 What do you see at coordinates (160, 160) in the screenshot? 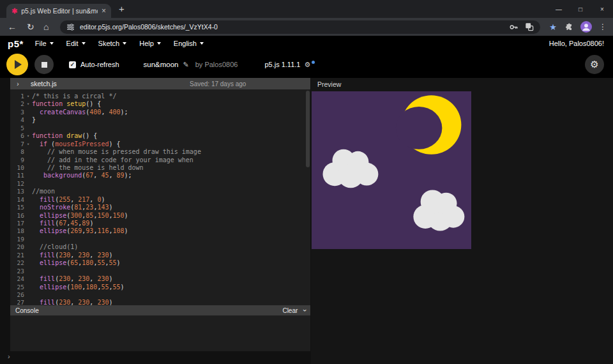
I see `code-line: 9 // add in the code for your image when` at bounding box center [160, 160].